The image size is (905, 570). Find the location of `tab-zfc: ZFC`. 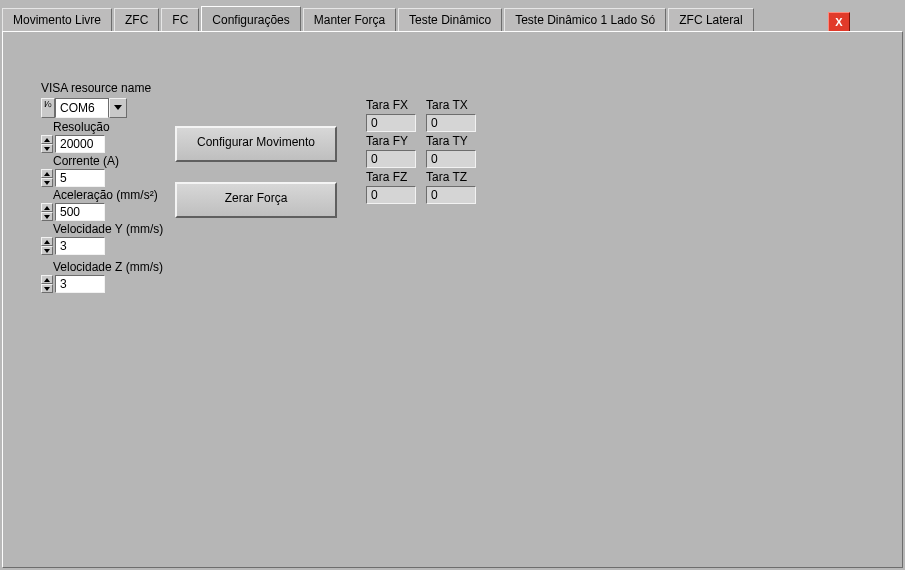

tab-zfc: ZFC is located at coordinates (136, 20).